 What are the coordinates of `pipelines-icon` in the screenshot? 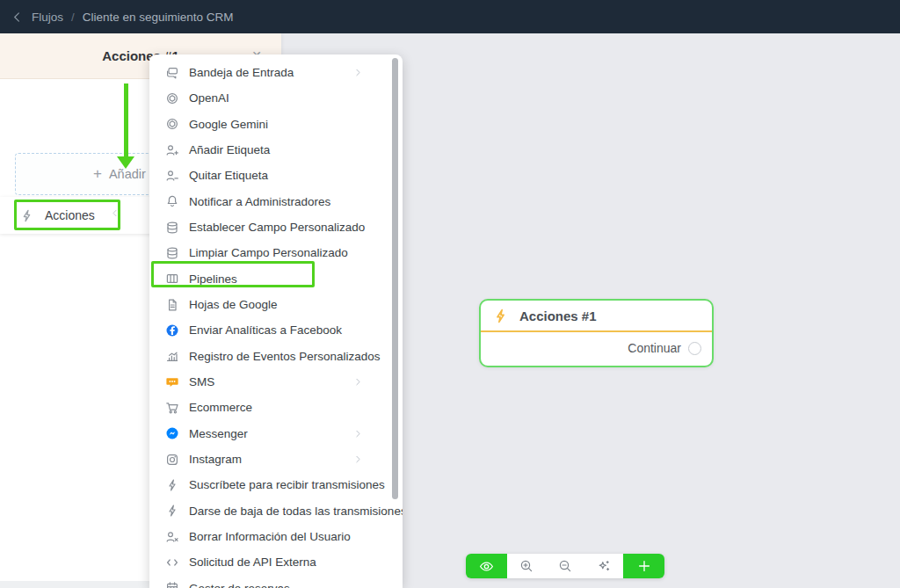 It's located at (172, 279).